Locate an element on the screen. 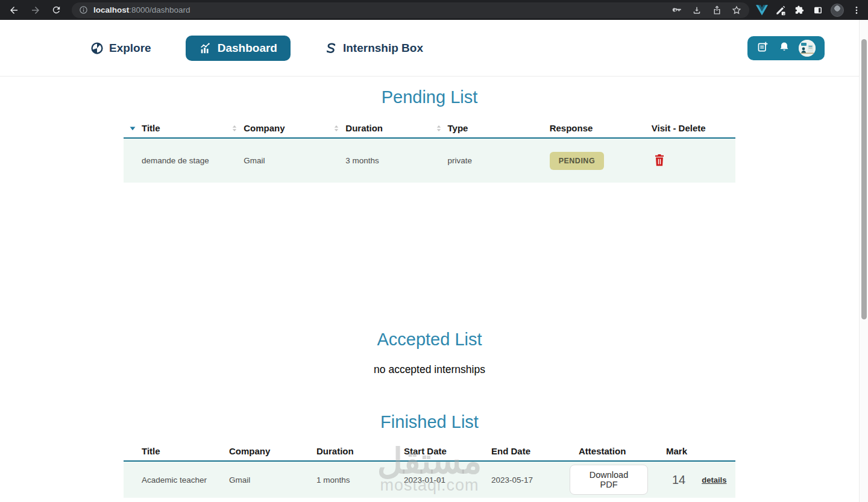  sort-desc-icon is located at coordinates (133, 128).